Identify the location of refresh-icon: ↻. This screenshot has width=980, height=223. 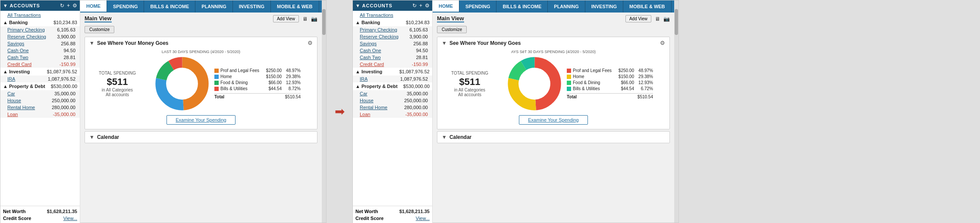
(62, 6).